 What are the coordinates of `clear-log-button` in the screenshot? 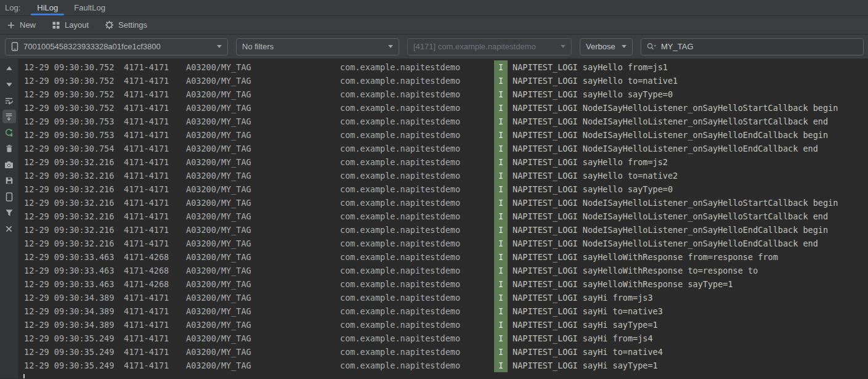 It's located at (9, 149).